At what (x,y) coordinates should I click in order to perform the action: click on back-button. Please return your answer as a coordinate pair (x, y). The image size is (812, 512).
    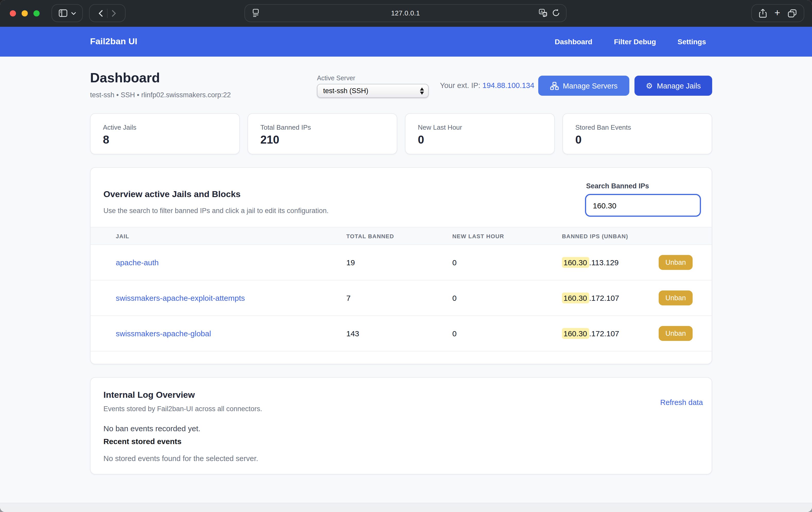
    Looking at the image, I should click on (100, 13).